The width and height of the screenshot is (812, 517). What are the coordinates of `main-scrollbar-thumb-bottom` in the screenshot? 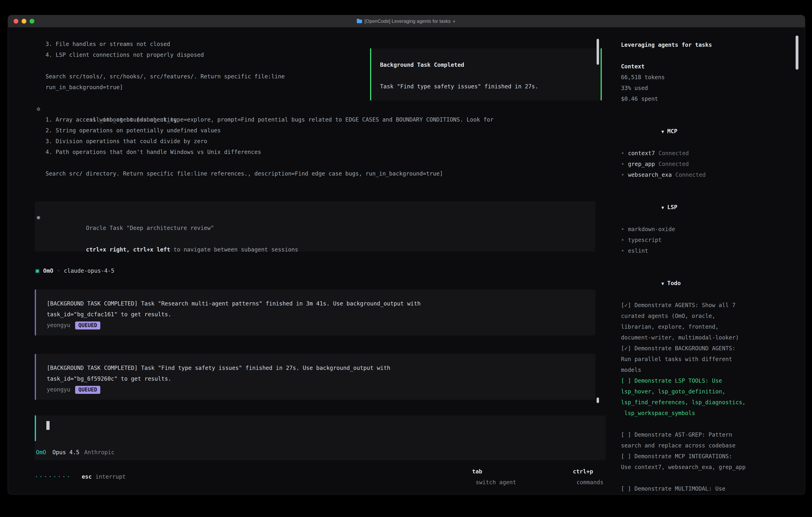 It's located at (598, 400).